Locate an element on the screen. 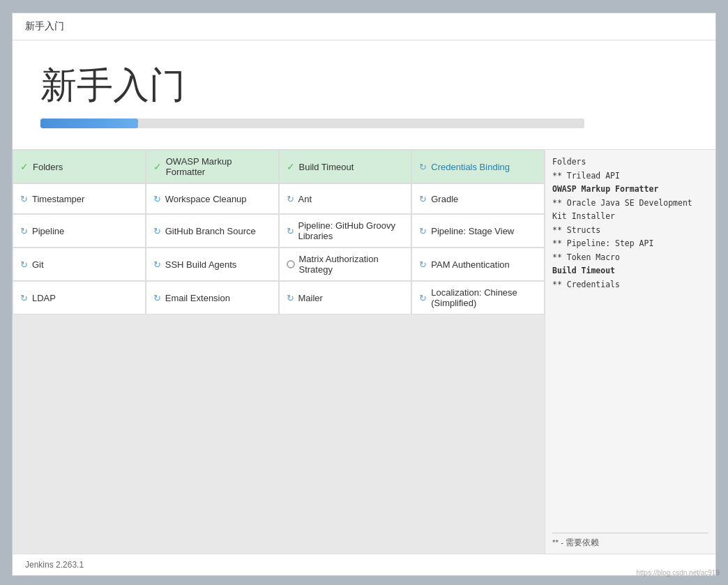 This screenshot has height=585, width=728. plugin-cell: ↻Git is located at coordinates (79, 264).